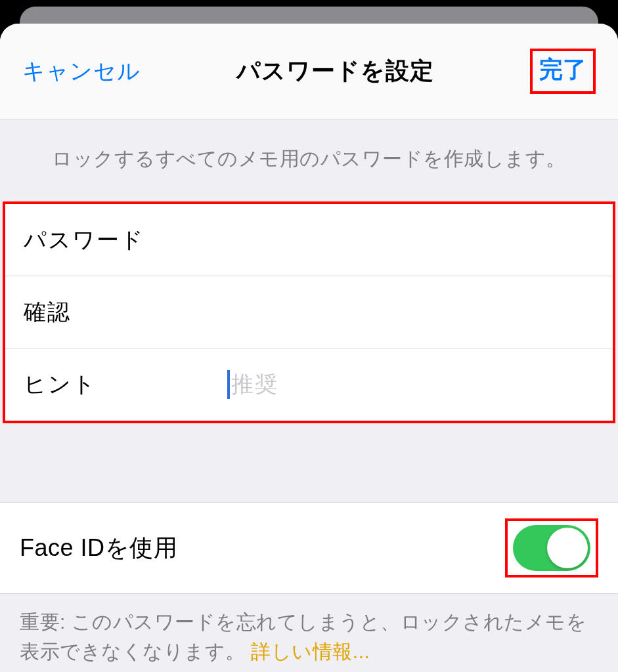  I want to click on page-title: パスワードを設定, so click(335, 71).